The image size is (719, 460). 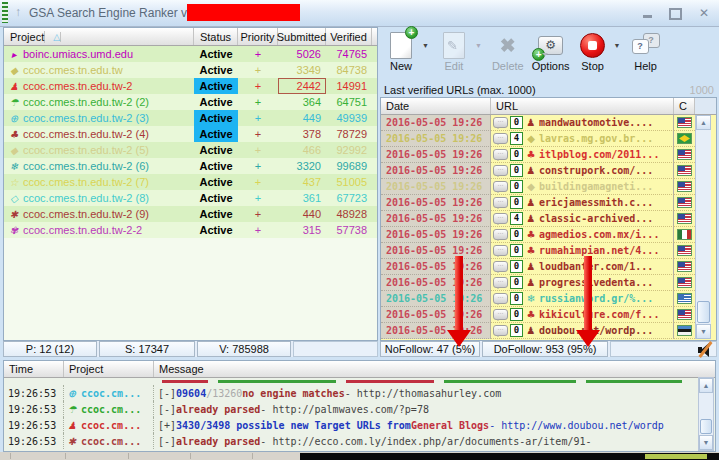 What do you see at coordinates (436, 315) in the screenshot?
I see `url-date-cell: 2016-05-05 19:26` at bounding box center [436, 315].